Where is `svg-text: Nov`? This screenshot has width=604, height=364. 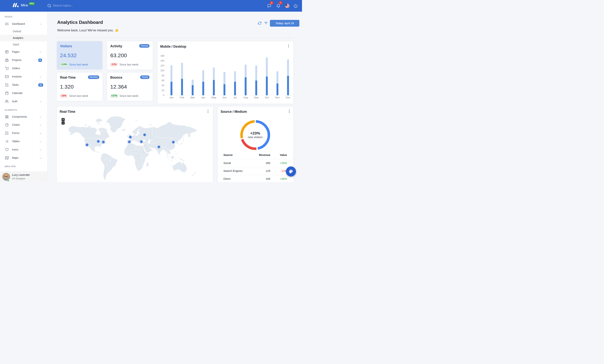
svg-text: Nov is located at coordinates (277, 98).